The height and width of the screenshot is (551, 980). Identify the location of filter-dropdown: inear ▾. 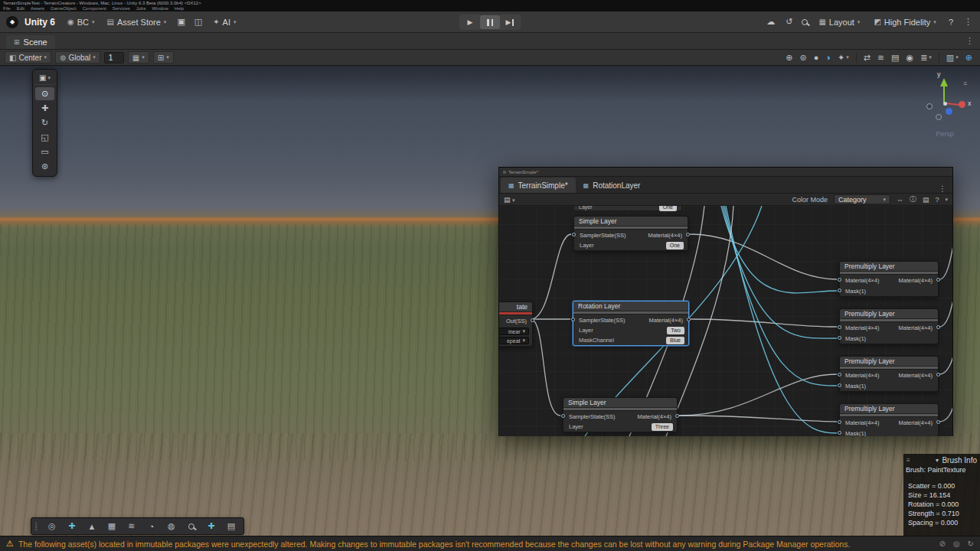
(514, 331).